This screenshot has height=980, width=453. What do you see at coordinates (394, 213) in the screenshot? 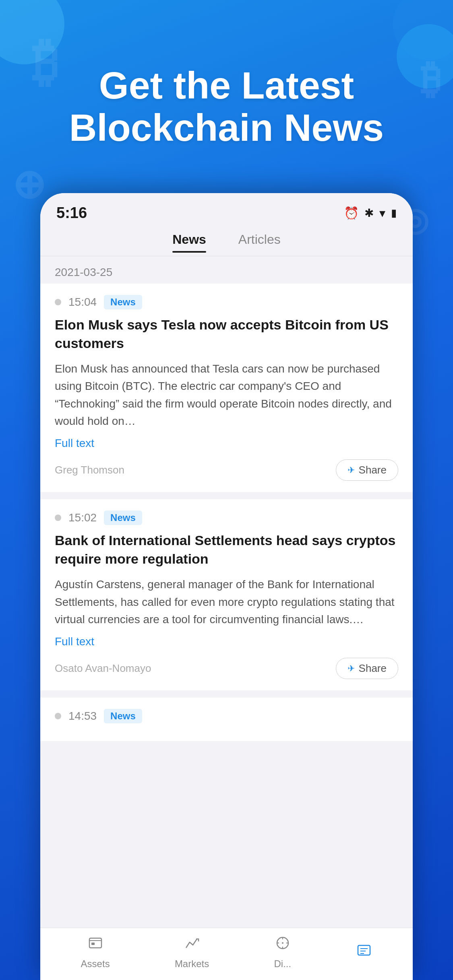
I see `battery-icon: ▮` at bounding box center [394, 213].